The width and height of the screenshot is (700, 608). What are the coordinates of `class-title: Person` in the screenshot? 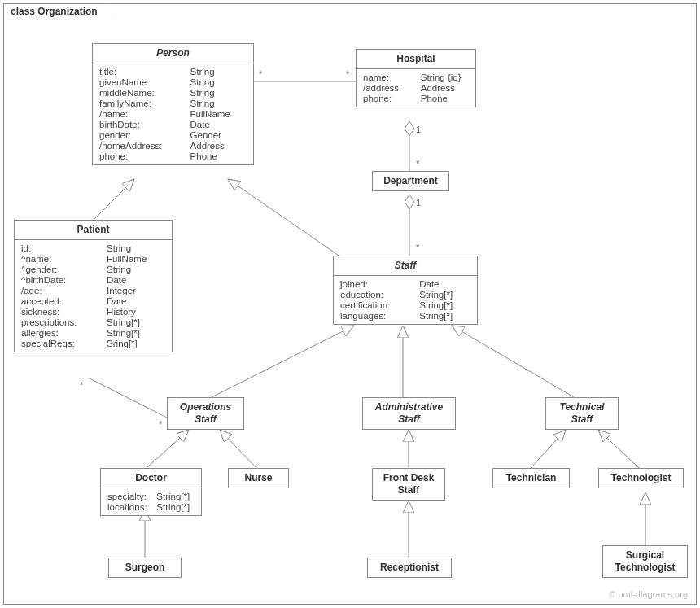 It's located at (173, 54).